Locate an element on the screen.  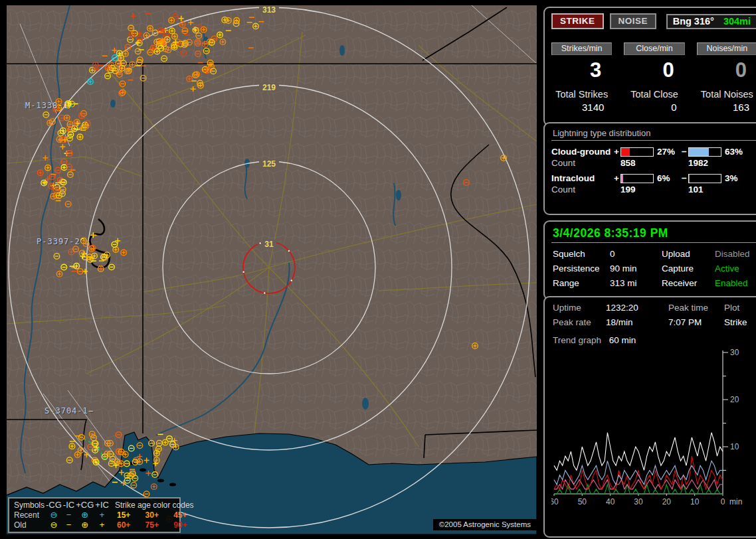
bearing-readout: Bng 316°304mi is located at coordinates (711, 21).